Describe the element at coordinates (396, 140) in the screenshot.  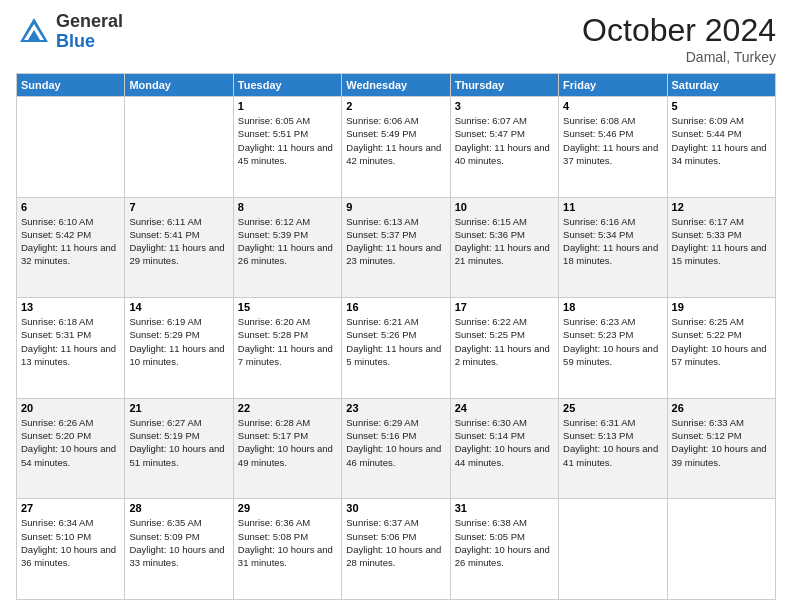
I see `day-info: Sunrise: 6:06 AM Sunset: 5:49 PM Dayligh…` at that location.